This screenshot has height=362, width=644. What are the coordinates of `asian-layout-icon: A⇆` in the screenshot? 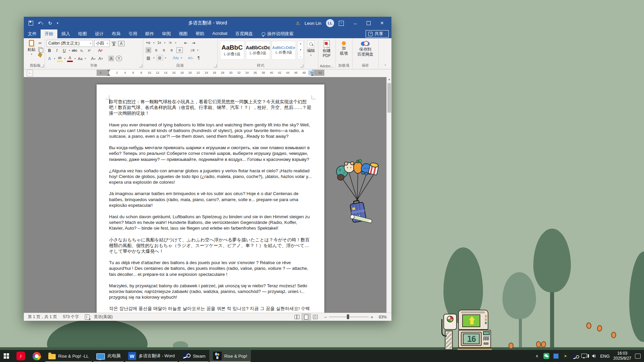 It's located at (176, 58).